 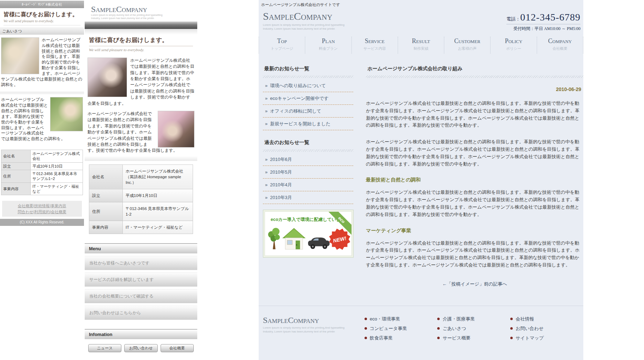 I want to click on footer-link: お問い合わせ, so click(x=547, y=329).